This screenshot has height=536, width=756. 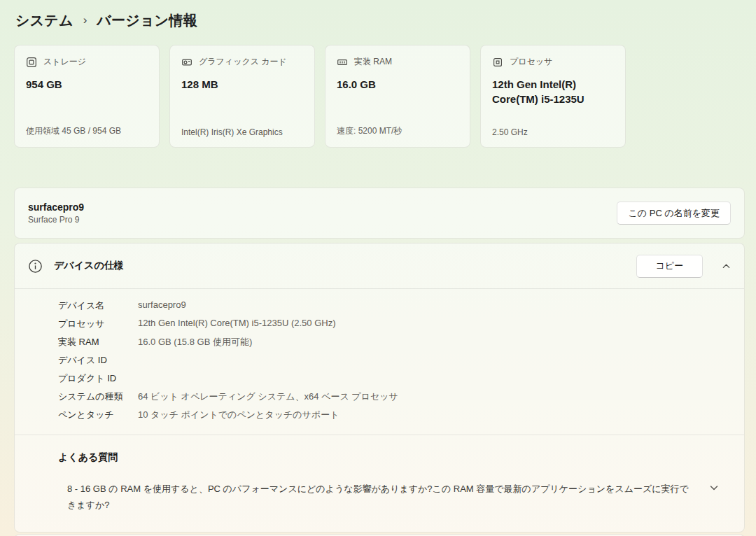 I want to click on faq-question-row: 8 - 16 GB の RAM を使用すると、PC のパフォーマンスにどのような…, so click(x=401, y=497).